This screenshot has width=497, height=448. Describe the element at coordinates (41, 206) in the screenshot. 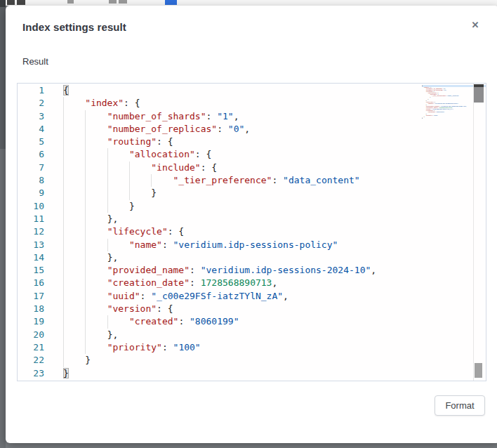

I see `line-number: 10` at that location.